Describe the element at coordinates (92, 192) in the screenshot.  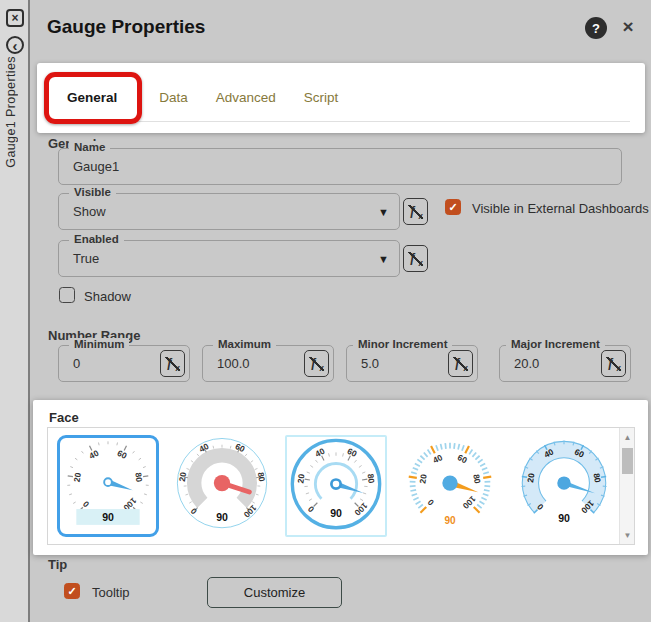
I see `visible-dropdown-label: Visible` at that location.